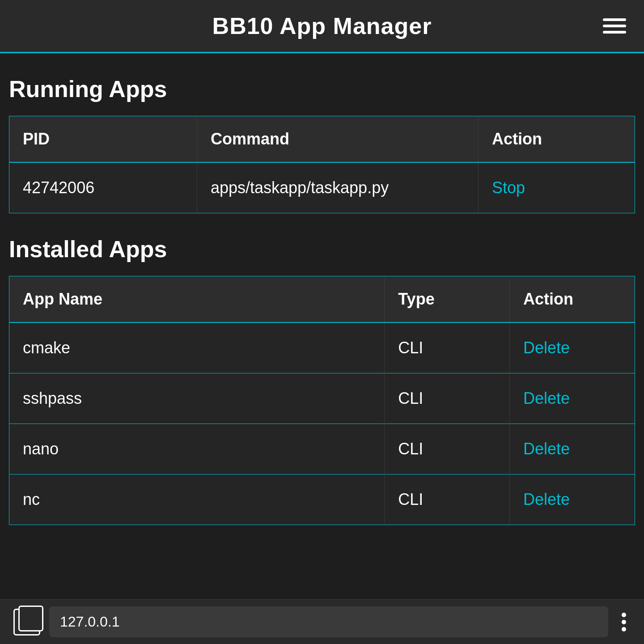  I want to click on installed-apps-header-row: App Name Type Action, so click(322, 300).